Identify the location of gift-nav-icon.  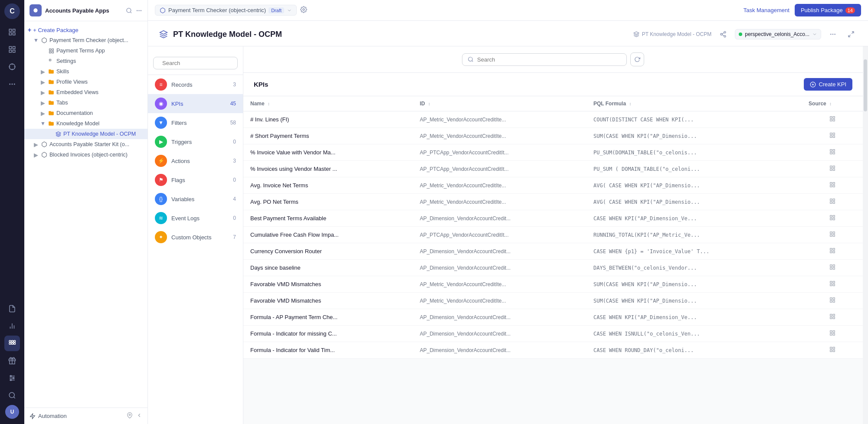
(12, 361).